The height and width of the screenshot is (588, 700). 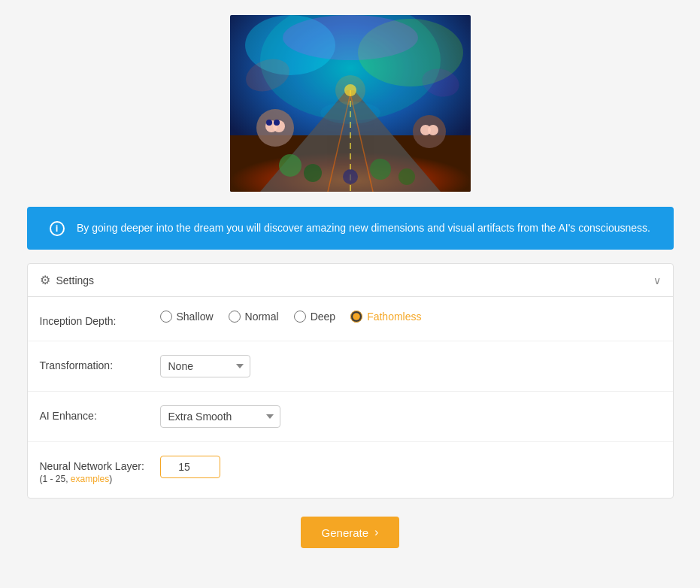 I want to click on radio-label-normal: Normal, so click(x=262, y=317).